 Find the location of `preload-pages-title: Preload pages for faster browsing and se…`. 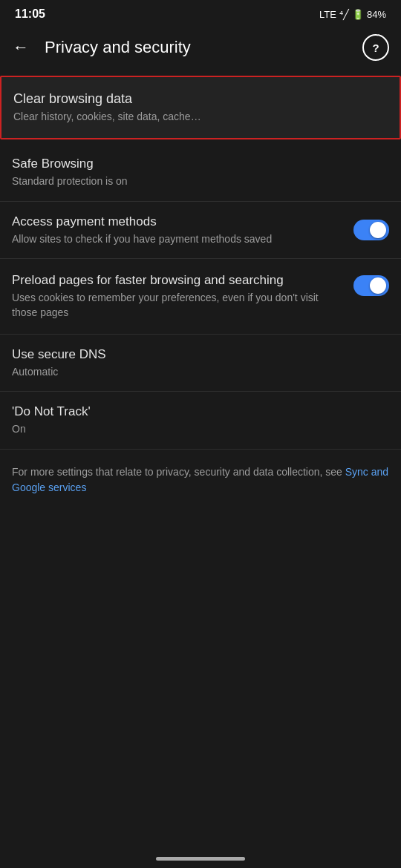

preload-pages-title: Preload pages for faster browsing and se… is located at coordinates (178, 280).